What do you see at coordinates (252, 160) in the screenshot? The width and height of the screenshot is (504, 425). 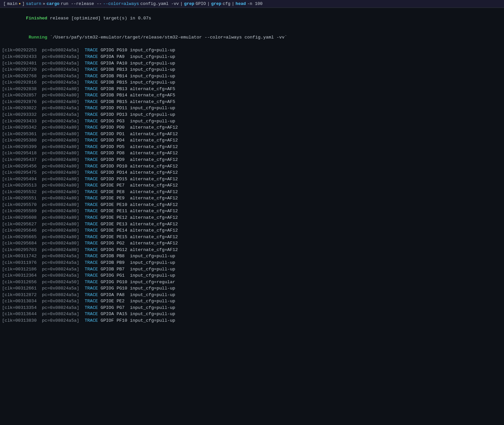 I see `trace-line: [clk=00295437 pc=0x08024a80] TRACE GPIOD…` at bounding box center [252, 160].